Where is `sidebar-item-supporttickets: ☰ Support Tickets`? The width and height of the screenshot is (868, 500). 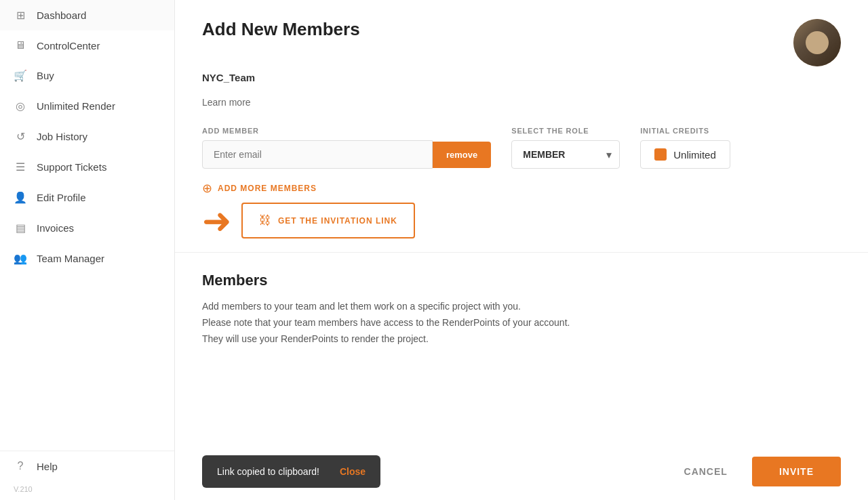 sidebar-item-supporttickets: ☰ Support Tickets is located at coordinates (87, 167).